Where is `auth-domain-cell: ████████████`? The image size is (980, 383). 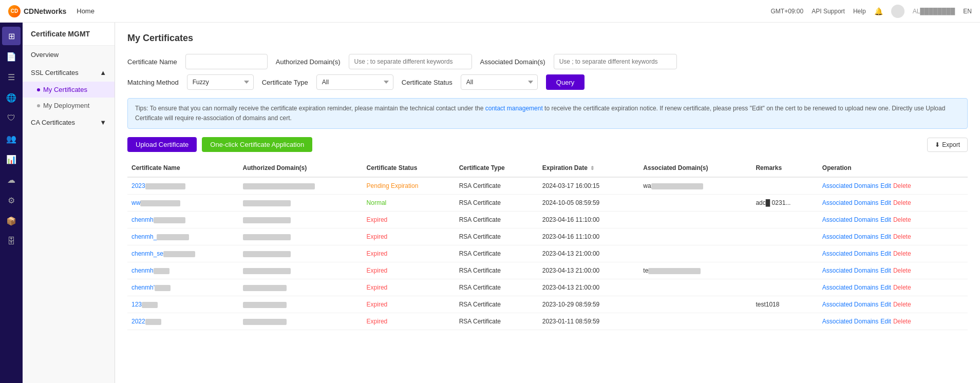
auth-domain-cell: ████████████ is located at coordinates (301, 220).